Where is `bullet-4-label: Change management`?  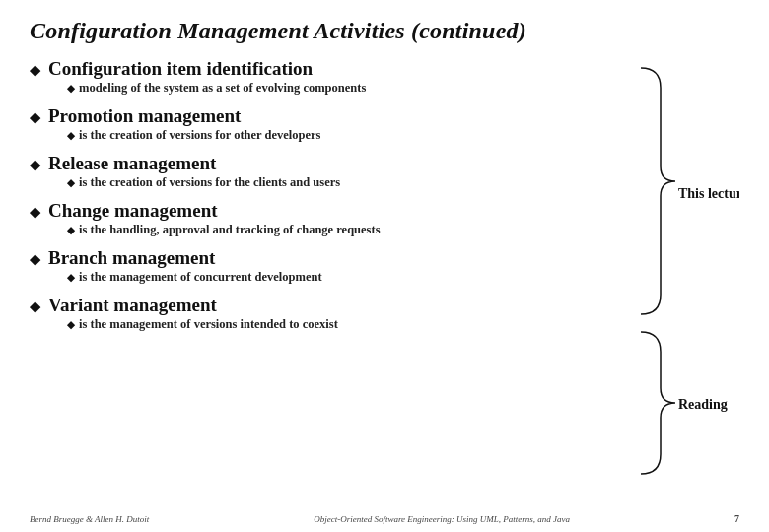
bullet-4-label: Change management is located at coordinates (133, 211).